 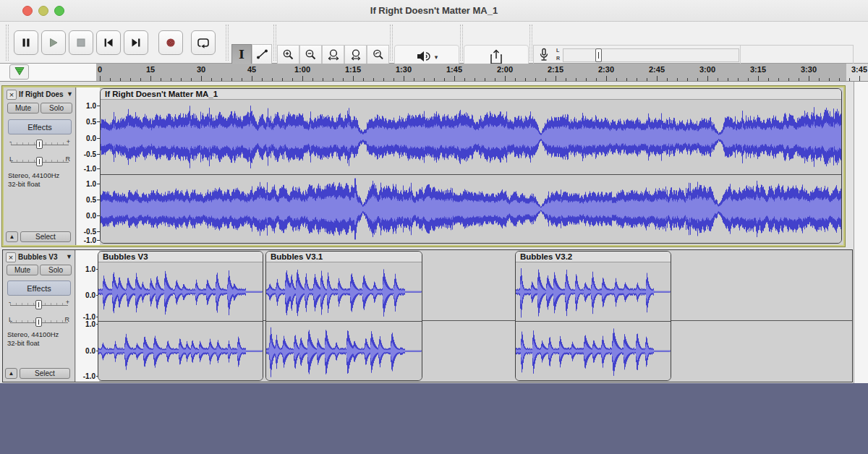 What do you see at coordinates (434, 43) in the screenshot?
I see `toolbar: I* ↶↷ ▾ Audio Setup Share Audio LRLR` at bounding box center [434, 43].